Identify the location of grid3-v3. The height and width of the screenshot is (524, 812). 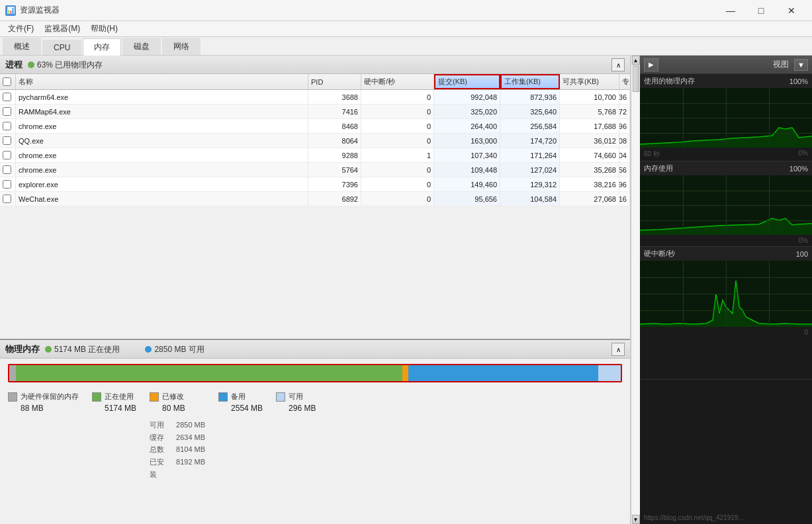
(769, 294).